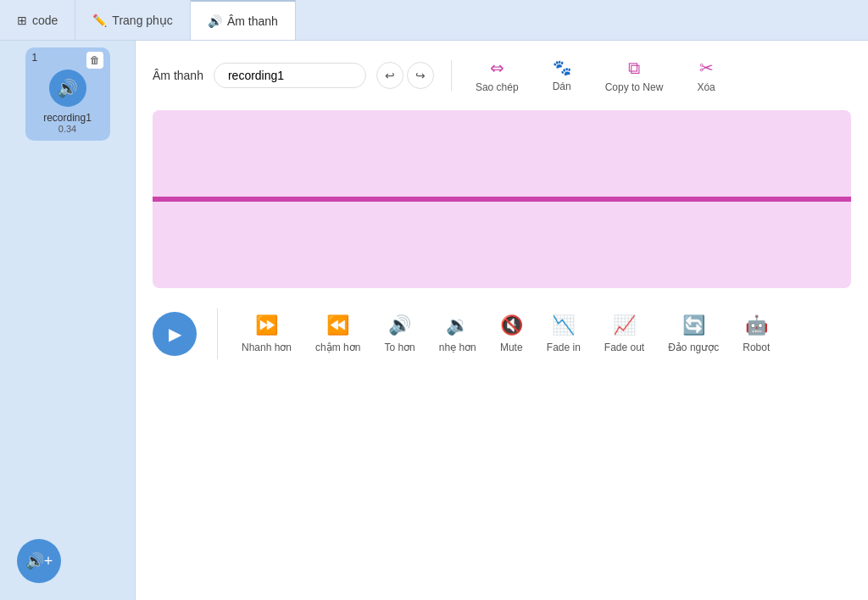 This screenshot has width=868, height=600. Describe the element at coordinates (707, 68) in the screenshot. I see `delete-icon: ✂` at that location.